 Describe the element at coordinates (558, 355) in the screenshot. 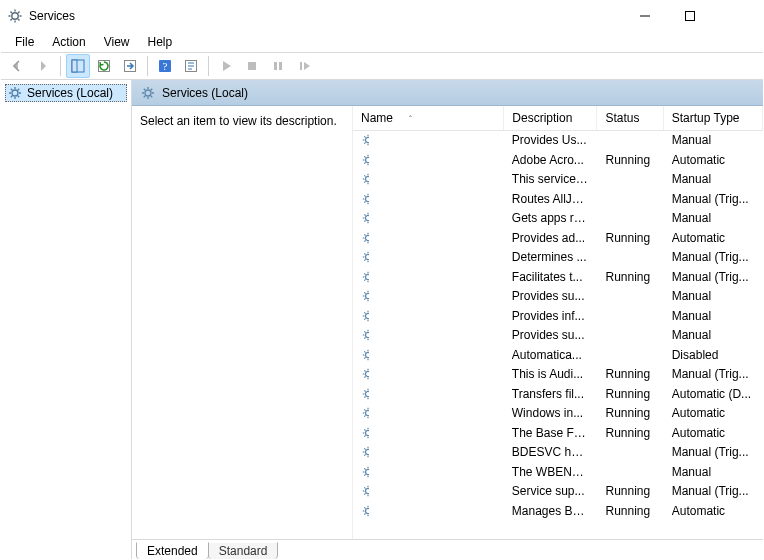

I see `table-row: Auto Time Zone UpdaterAutomatica...Disab…` at that location.